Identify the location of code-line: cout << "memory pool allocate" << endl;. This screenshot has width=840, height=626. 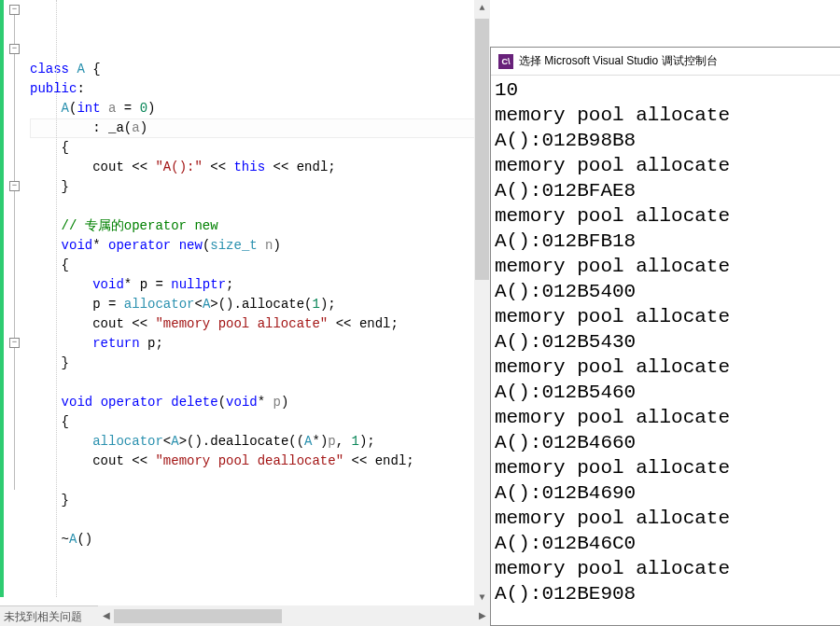
(259, 325).